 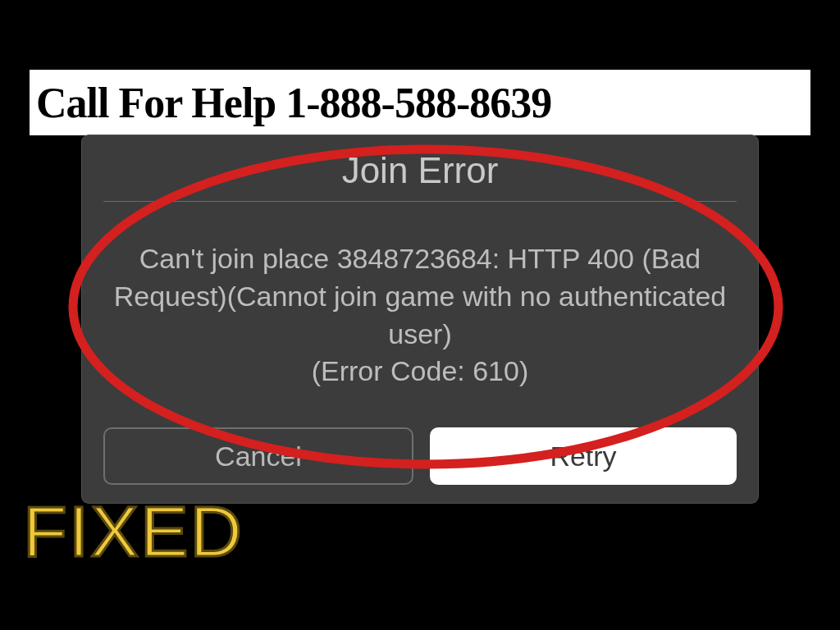 I want to click on help-banner: Call For Help 1-888-588-8639, so click(x=420, y=103).